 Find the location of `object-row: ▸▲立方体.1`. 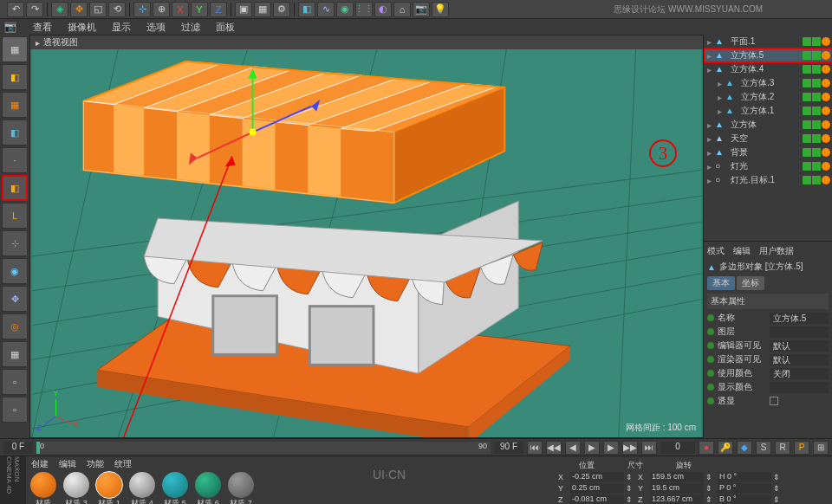

object-row: ▸▲立方体.1 is located at coordinates (768, 111).